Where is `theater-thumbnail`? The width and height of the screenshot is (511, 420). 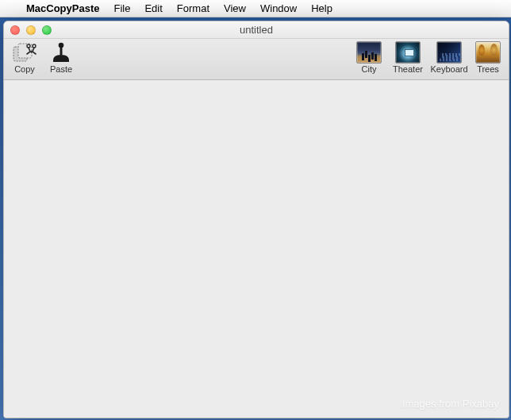 theater-thumbnail is located at coordinates (408, 52).